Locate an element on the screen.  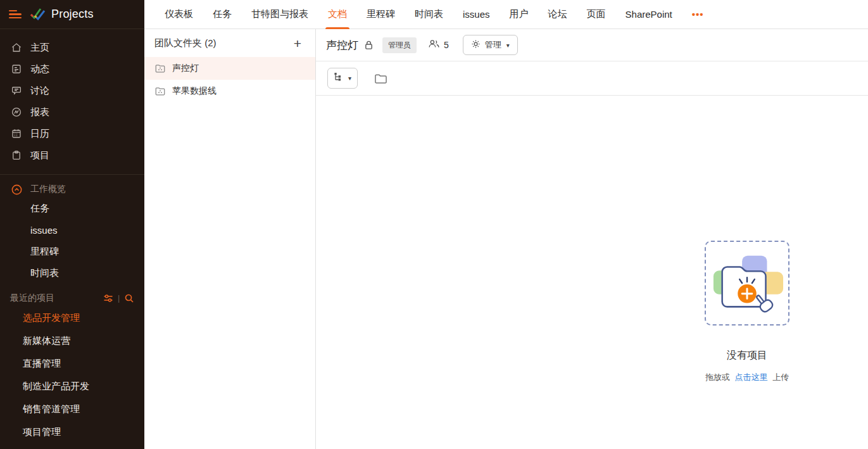
tab-gantt-reports: 甘特图与报表 is located at coordinates (280, 15).